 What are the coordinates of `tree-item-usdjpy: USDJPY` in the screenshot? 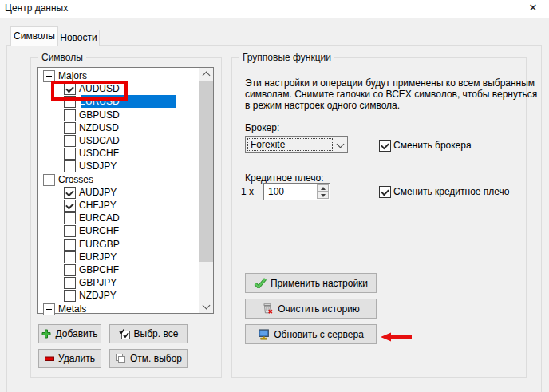 It's located at (118, 166).